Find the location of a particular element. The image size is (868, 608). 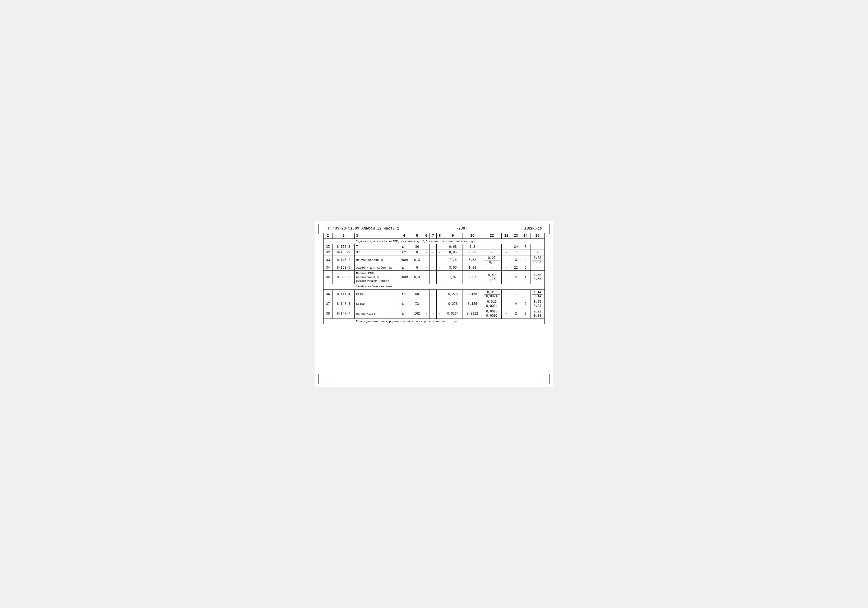

row-col10: 0,2 is located at coordinates (473, 247).